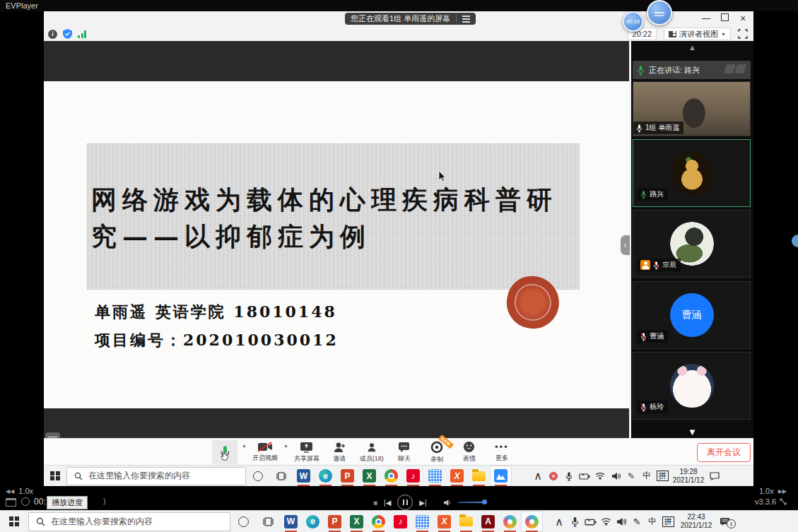  I want to click on bubble-marks, so click(659, 13).